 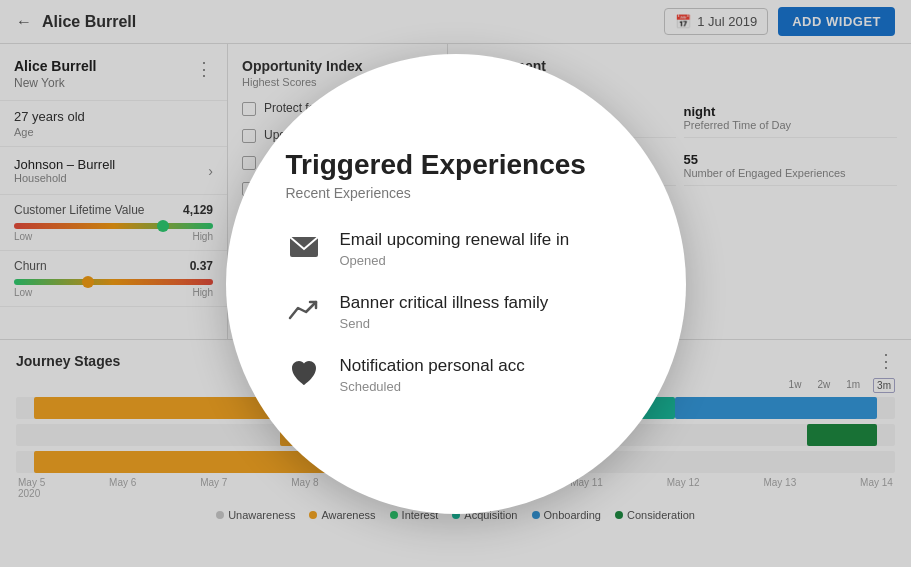 I want to click on triggered-item-1-content: Email upcoming renewal life in Opened, so click(x=489, y=248).